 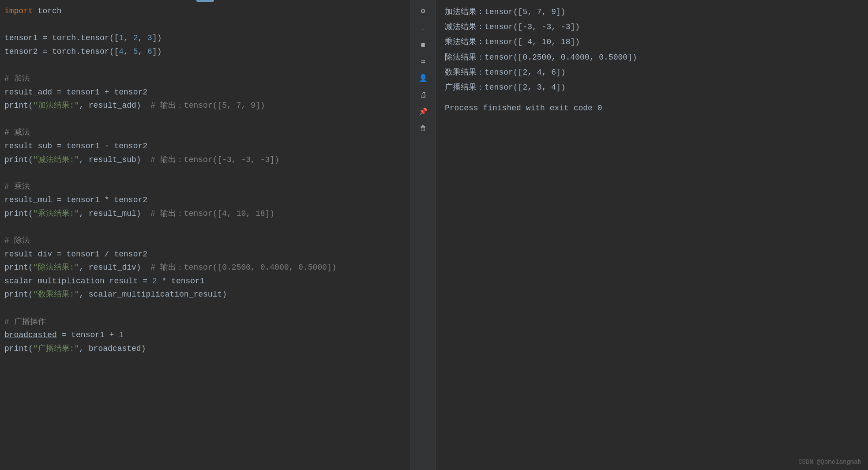 I want to click on output-content: 加法结果：tensor([5, 7, 9]) 减法结果：tensor([-3, …, so click(x=652, y=49).